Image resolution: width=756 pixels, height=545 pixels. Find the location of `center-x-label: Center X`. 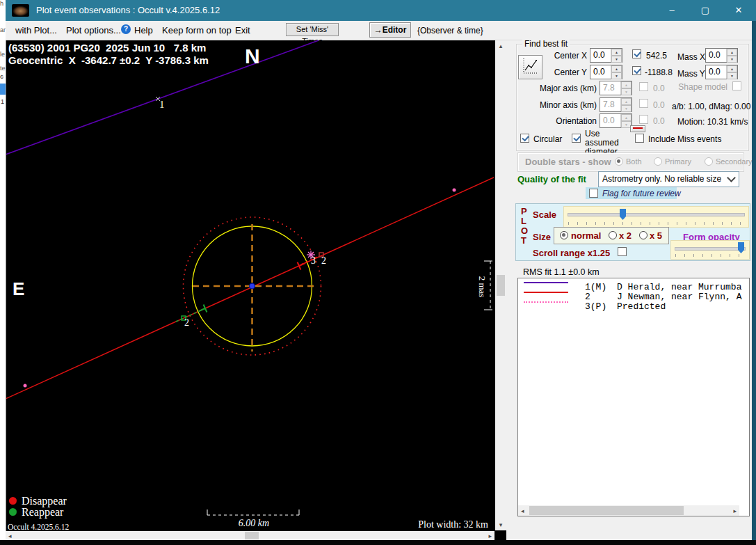

center-x-label: Center X is located at coordinates (568, 56).